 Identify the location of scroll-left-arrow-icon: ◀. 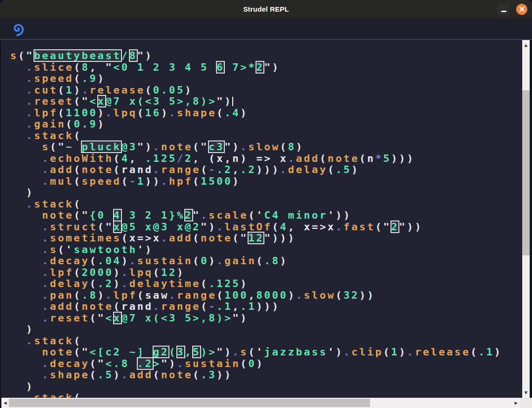
(5, 403).